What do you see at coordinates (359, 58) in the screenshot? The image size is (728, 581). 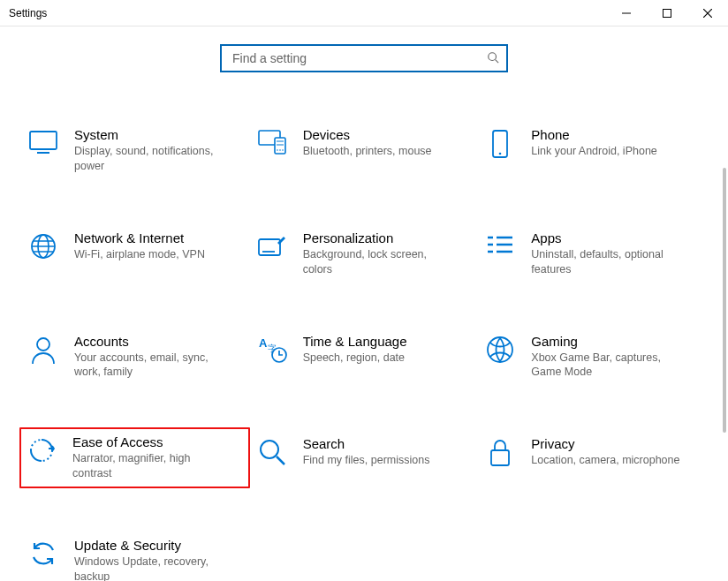 I see `search-input` at bounding box center [359, 58].